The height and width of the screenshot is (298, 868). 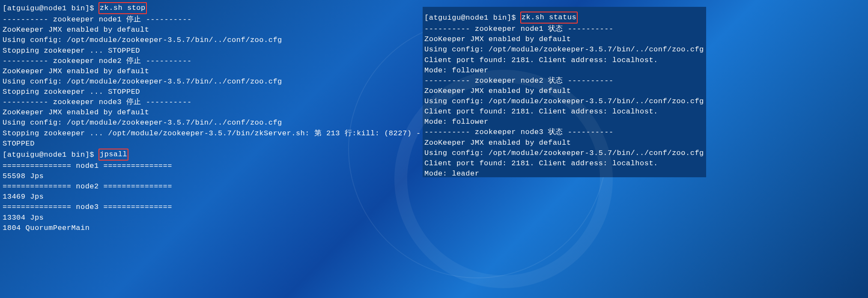 What do you see at coordinates (212, 197) in the screenshot?
I see `output-line: 13469 Jps` at bounding box center [212, 197].